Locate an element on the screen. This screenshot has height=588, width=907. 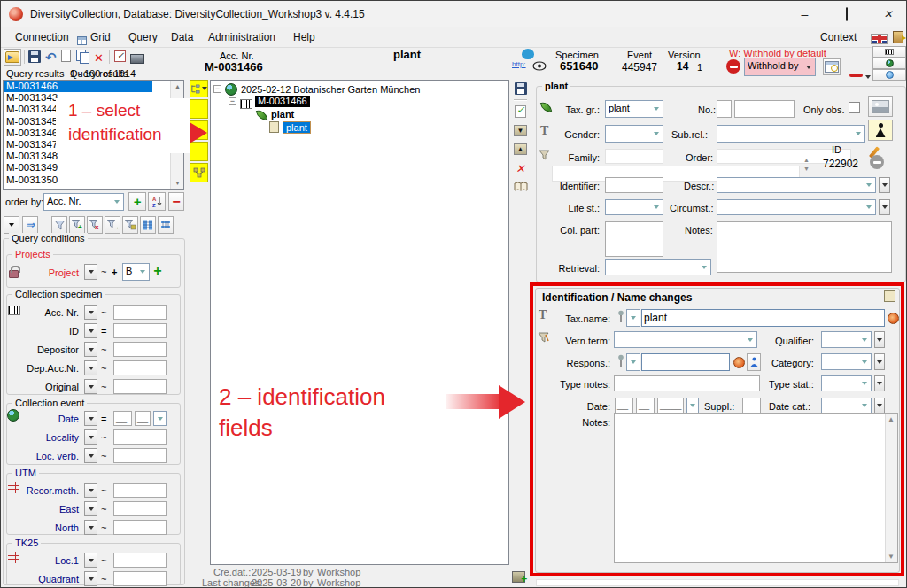
life-st-dropdown is located at coordinates (634, 207).